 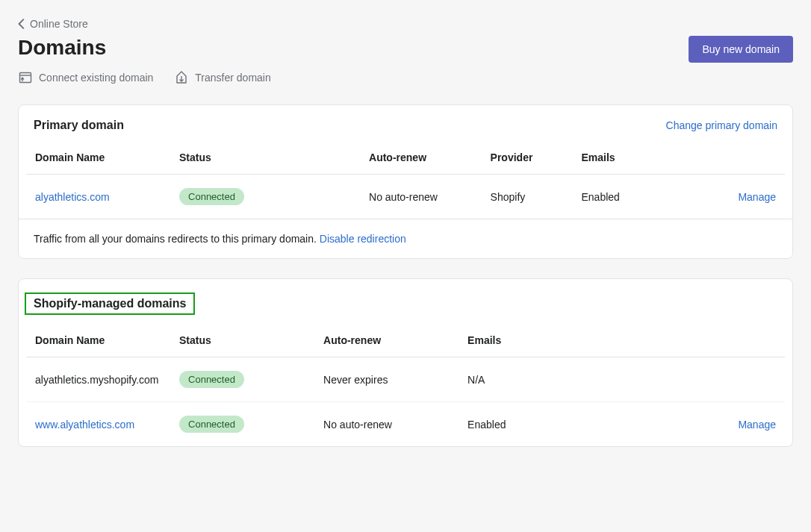 I want to click on col-header-provider: Provider, so click(x=527, y=158).